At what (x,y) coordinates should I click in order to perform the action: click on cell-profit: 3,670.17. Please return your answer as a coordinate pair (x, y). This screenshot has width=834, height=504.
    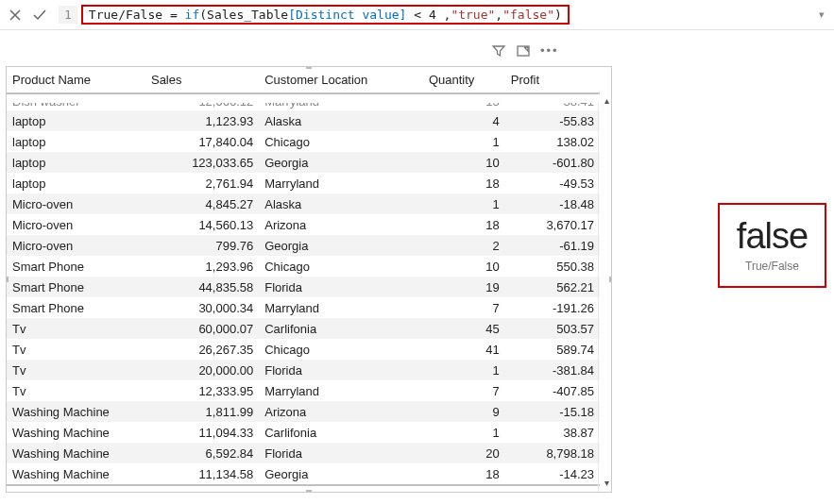
    Looking at the image, I should click on (553, 225).